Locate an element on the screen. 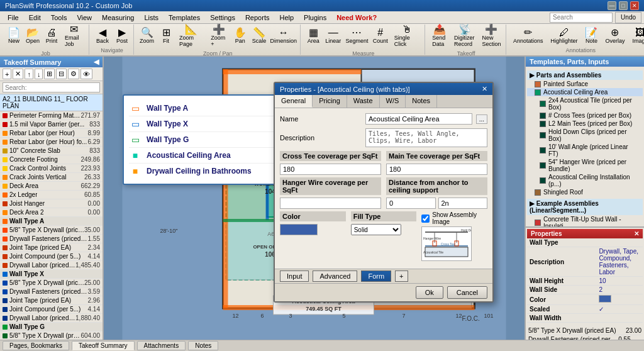 The image size is (644, 351). takeoff-expand-btn: ⊞ is located at coordinates (49, 74).